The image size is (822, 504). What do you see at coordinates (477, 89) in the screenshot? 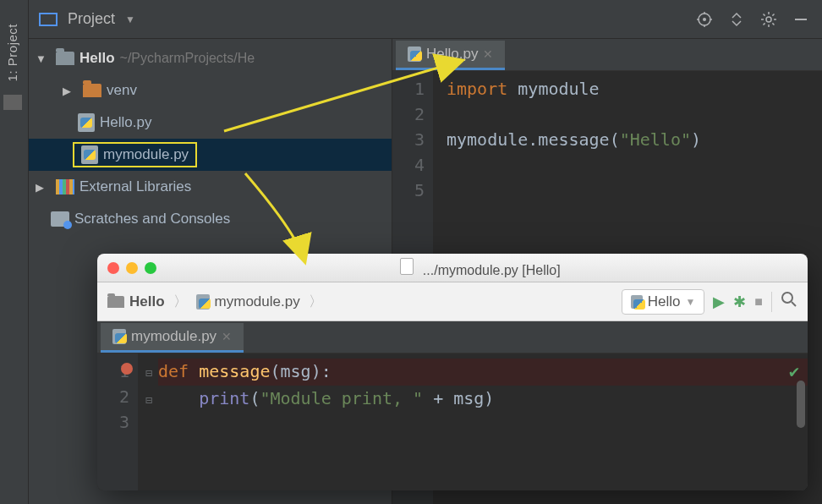
I see `keyword: import` at bounding box center [477, 89].